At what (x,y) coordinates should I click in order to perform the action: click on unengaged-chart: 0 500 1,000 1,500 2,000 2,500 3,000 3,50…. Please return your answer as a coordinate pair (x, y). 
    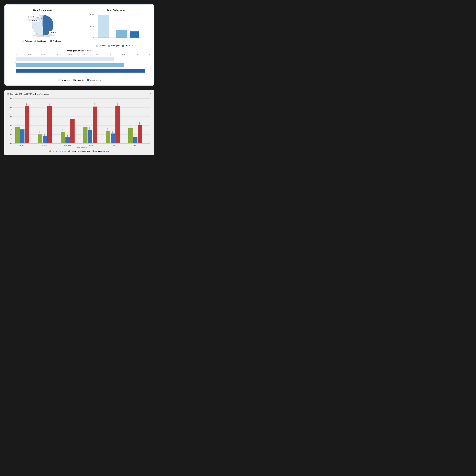
    Looking at the image, I should click on (79, 66).